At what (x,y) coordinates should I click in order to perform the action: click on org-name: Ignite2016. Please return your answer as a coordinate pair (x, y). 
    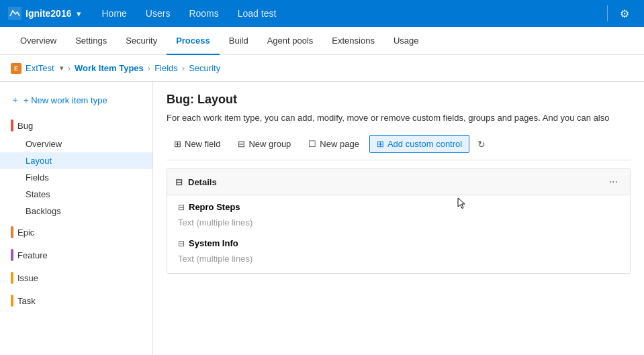
    Looking at the image, I should click on (48, 13).